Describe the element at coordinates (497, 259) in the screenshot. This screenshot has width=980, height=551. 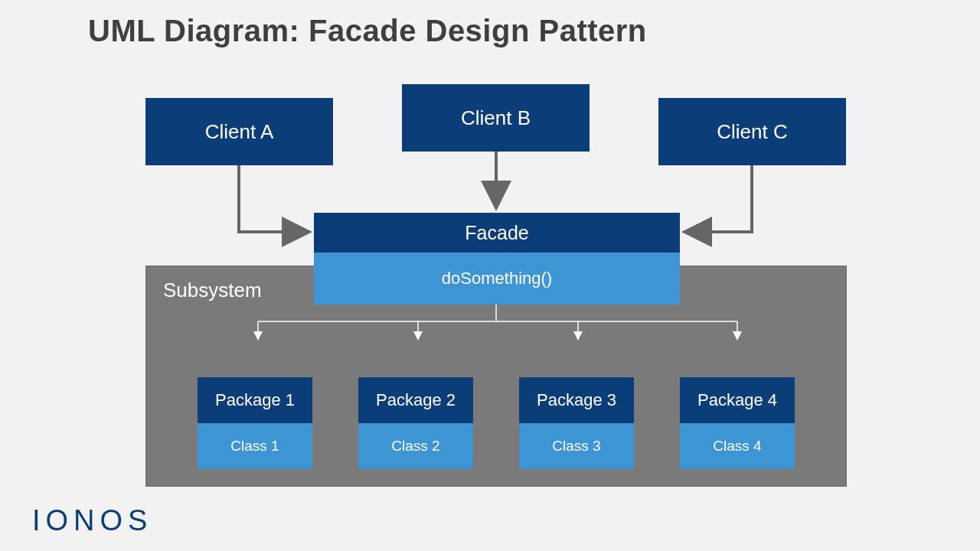
I see `facade-box: Facade doSomething()` at that location.